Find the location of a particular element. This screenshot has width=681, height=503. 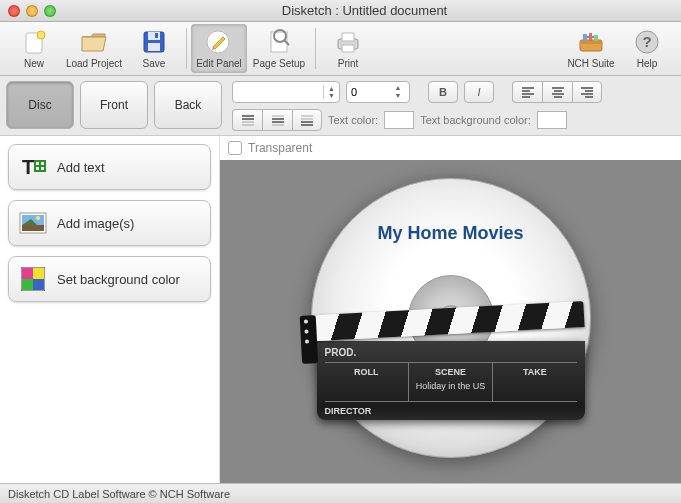

floppy-icon is located at coordinates (154, 42).